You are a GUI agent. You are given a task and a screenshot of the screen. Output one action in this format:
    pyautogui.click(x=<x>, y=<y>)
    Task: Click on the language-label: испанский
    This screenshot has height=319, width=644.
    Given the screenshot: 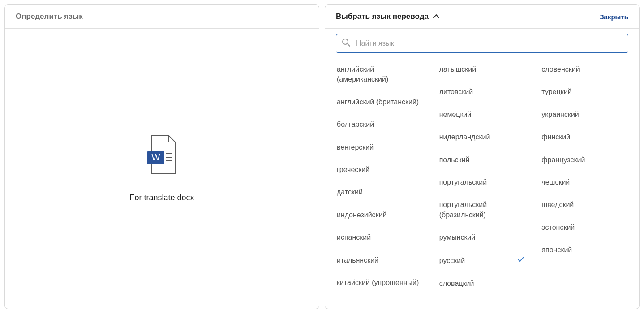 What is the action you would take?
    pyautogui.click(x=354, y=237)
    